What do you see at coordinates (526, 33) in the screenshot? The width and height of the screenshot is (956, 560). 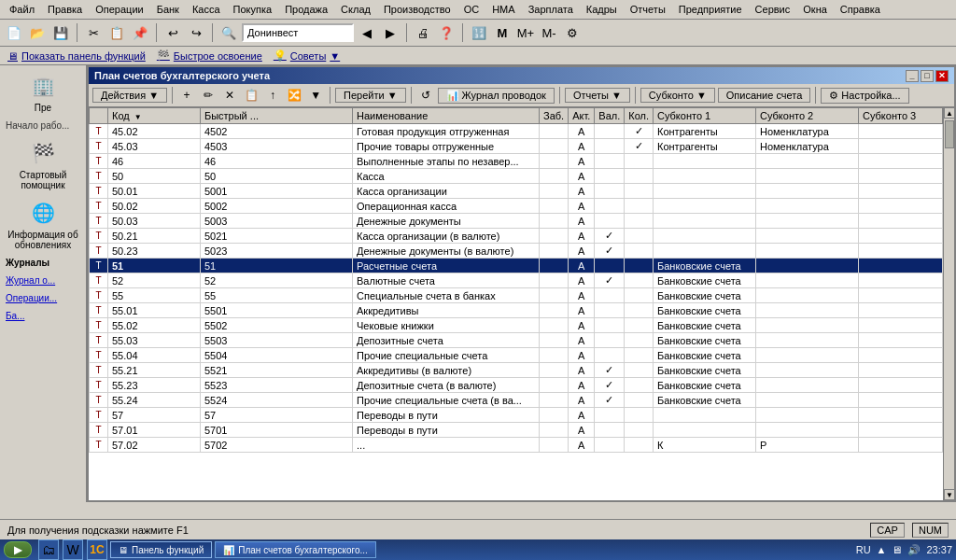 I see `font-plus: M+` at bounding box center [526, 33].